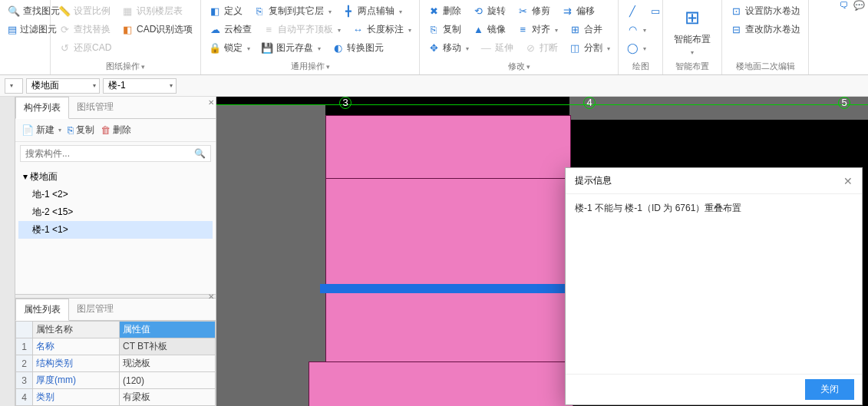 Image resolution: width=868 pixels, height=406 pixels. What do you see at coordinates (448, 48) in the screenshot?
I see `move-button: ✥移动` at bounding box center [448, 48].